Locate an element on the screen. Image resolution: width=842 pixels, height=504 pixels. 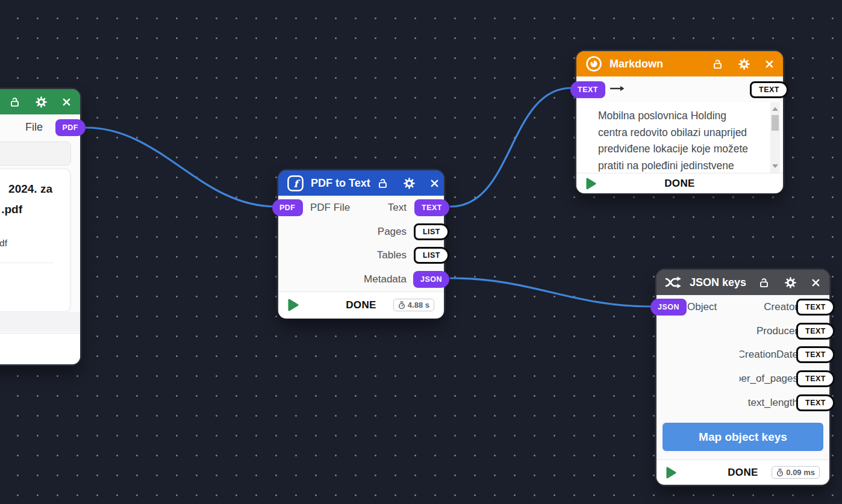
scrollbar is located at coordinates (775, 137).